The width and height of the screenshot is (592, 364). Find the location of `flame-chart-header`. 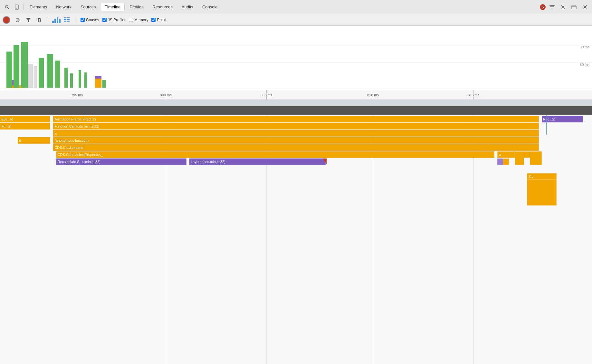

flame-chart-header is located at coordinates (296, 111).